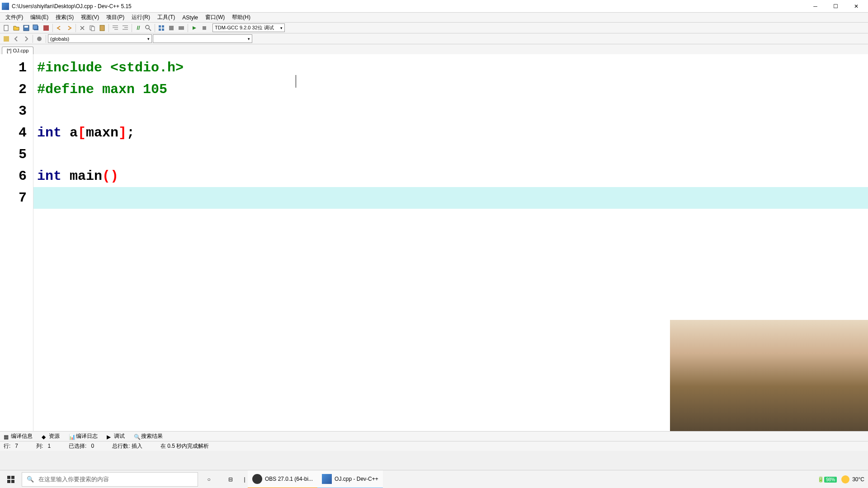 The image size is (868, 488). I want to click on copy-button, so click(92, 28).